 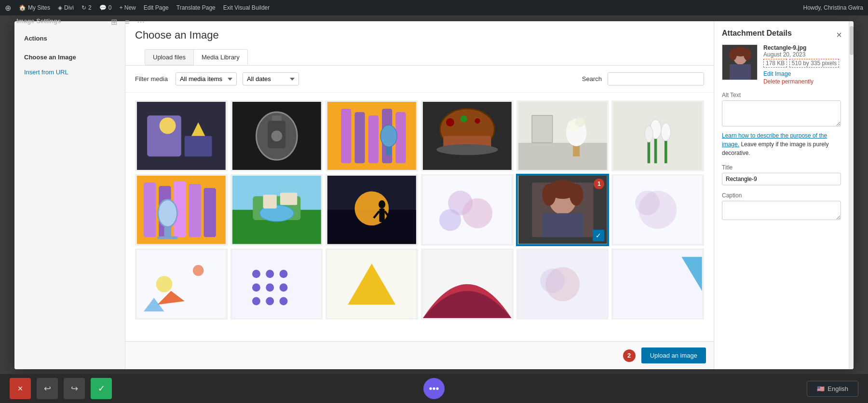 I want to click on alt-text-label: Alt Text, so click(x=781, y=95).